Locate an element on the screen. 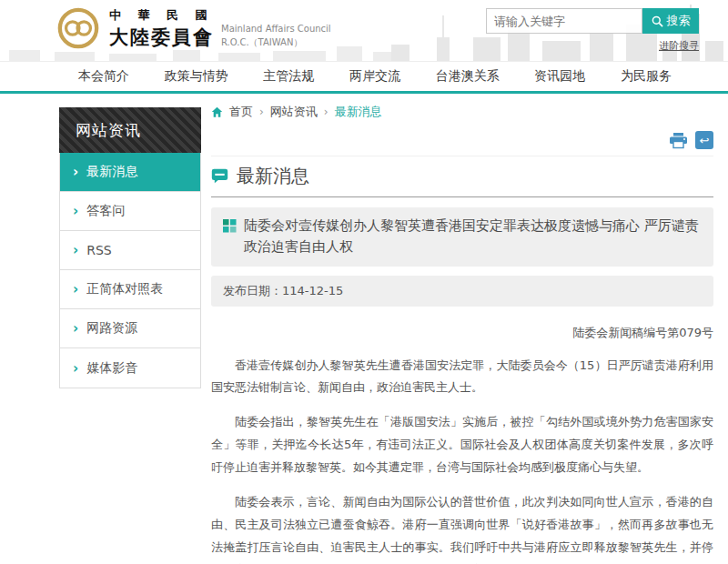  breadcrumb-home: 首页 is located at coordinates (241, 112).